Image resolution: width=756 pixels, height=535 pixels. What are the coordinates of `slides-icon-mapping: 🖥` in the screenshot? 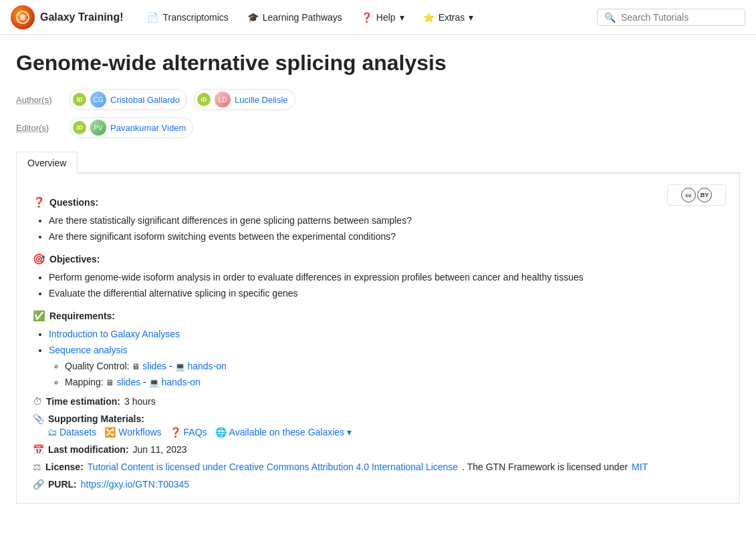 It's located at (110, 383).